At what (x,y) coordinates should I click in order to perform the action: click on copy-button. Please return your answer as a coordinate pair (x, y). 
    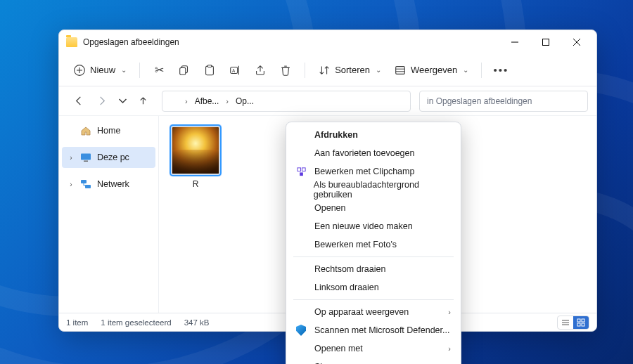
    Looking at the image, I should click on (184, 70).